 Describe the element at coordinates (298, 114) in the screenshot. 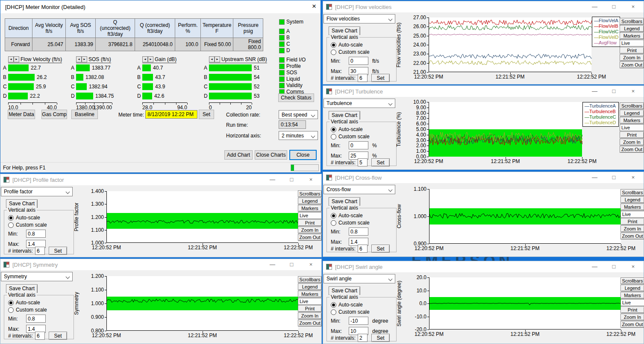

I see `collection-rate-select: Best speed` at that location.